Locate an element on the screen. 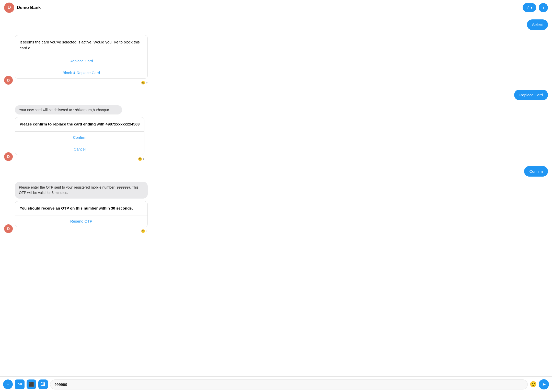 Image resolution: width=552 pixels, height=392 pixels. photo-button: 🖼 is located at coordinates (43, 384).